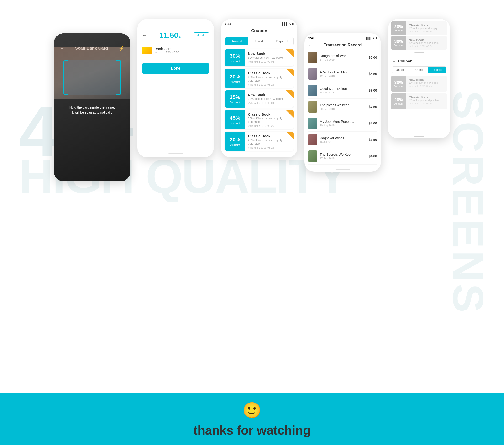  Describe the element at coordinates (398, 43) in the screenshot. I see `coupon-discount-badge: 30% Discount` at that location.